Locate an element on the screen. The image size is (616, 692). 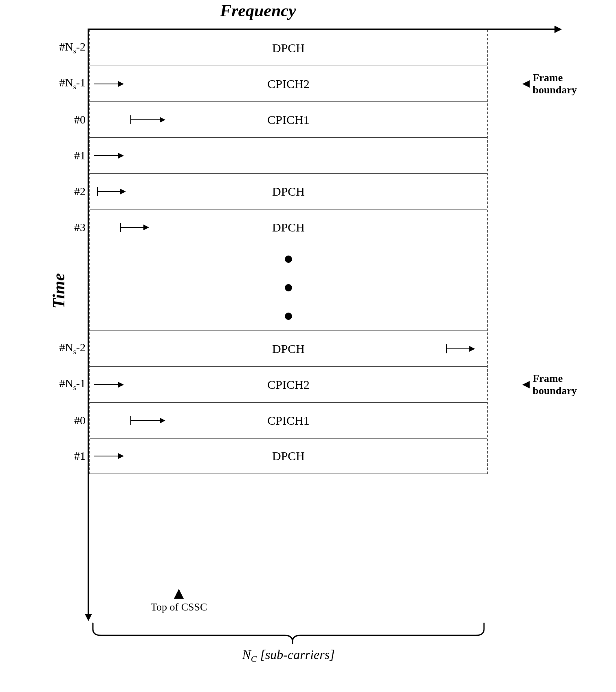
brace-svg is located at coordinates (288, 633).